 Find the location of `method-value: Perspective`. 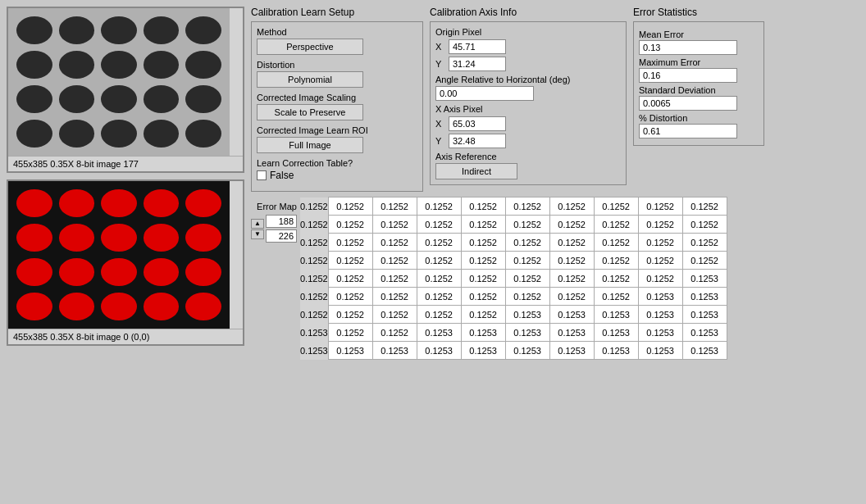

method-value: Perspective is located at coordinates (310, 47).